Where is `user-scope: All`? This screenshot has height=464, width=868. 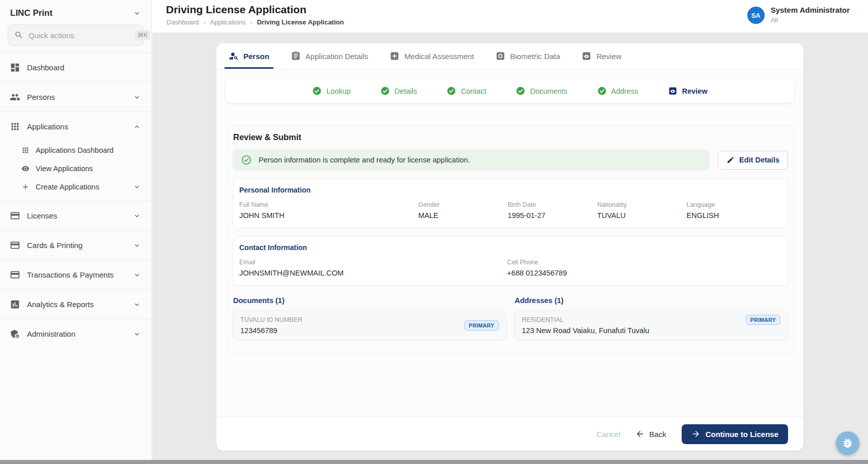 user-scope: All is located at coordinates (810, 20).